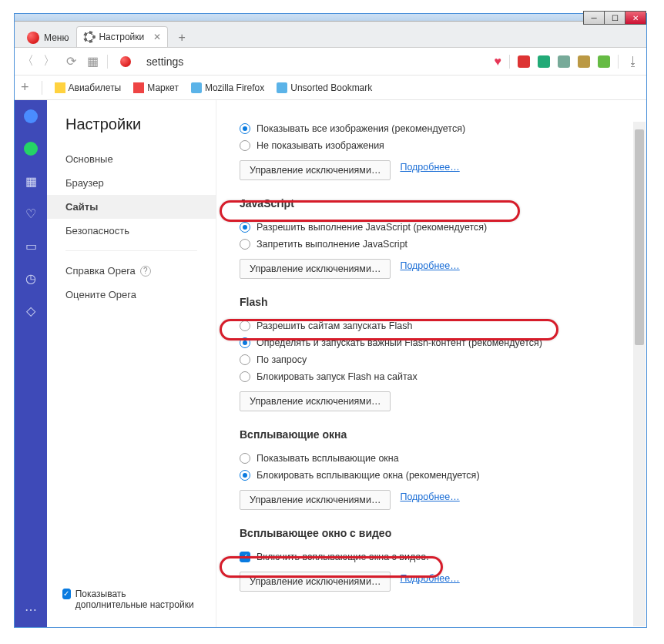  I want to click on side-rail: ▦ ♡ ▭ ◷ ◇ ⋯, so click(31, 364).